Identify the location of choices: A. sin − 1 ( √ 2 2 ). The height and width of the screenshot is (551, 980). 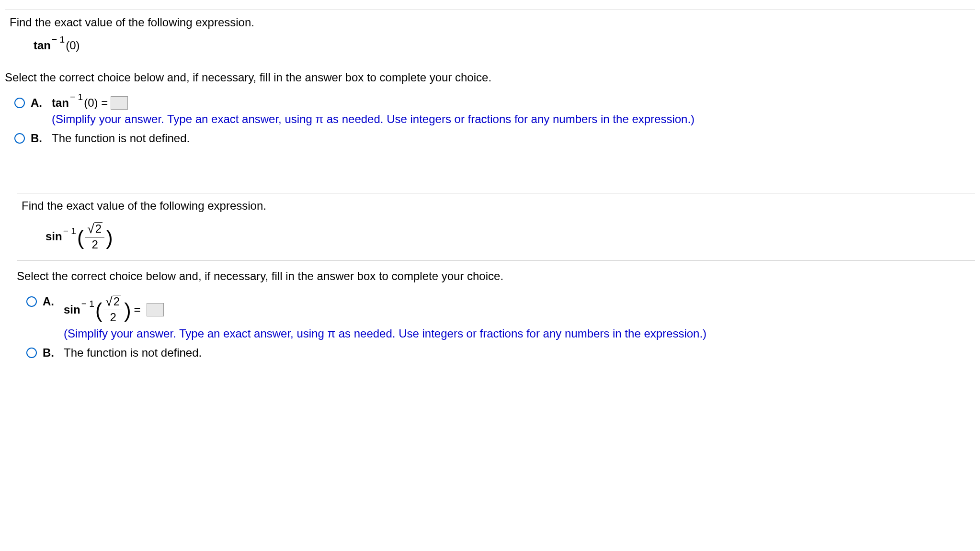
(501, 327).